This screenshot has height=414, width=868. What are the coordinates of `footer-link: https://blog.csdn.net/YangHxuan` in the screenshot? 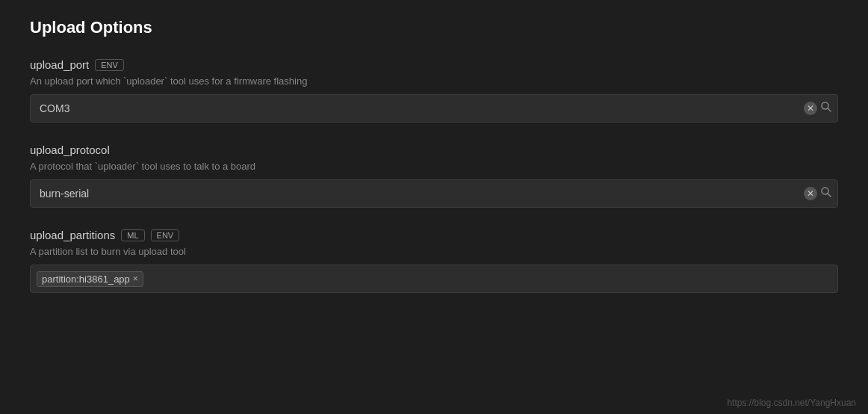 It's located at (792, 403).